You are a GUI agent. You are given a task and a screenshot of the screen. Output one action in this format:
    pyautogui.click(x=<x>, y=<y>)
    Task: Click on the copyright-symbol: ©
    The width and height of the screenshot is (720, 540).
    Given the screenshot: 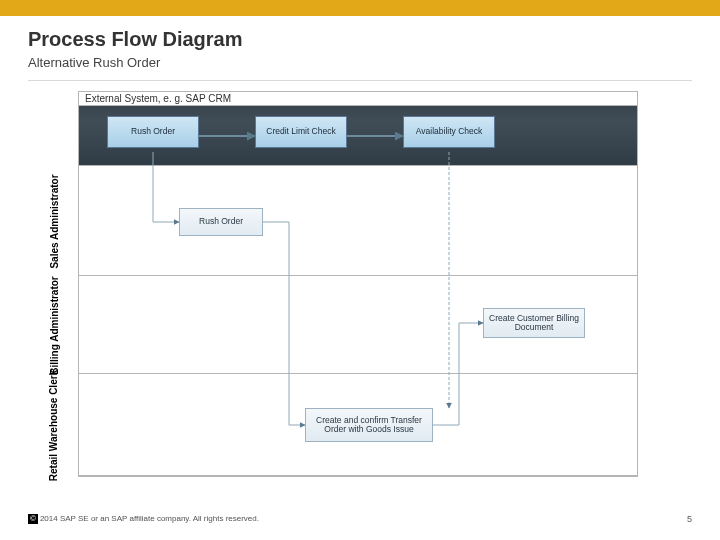 What is the action you would take?
    pyautogui.click(x=33, y=519)
    